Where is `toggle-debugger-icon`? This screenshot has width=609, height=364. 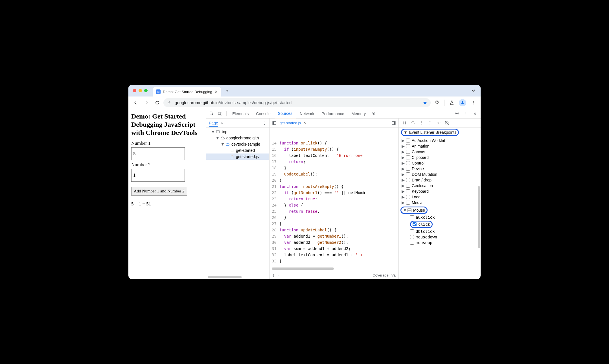 toggle-debugger-icon is located at coordinates (394, 123).